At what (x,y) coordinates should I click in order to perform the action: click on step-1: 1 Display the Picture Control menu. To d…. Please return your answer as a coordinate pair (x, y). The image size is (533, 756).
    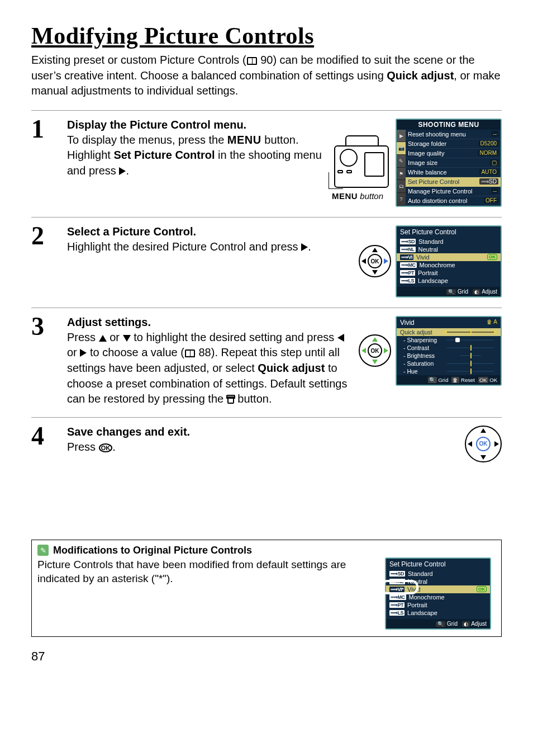
    Looking at the image, I should click on (266, 163).